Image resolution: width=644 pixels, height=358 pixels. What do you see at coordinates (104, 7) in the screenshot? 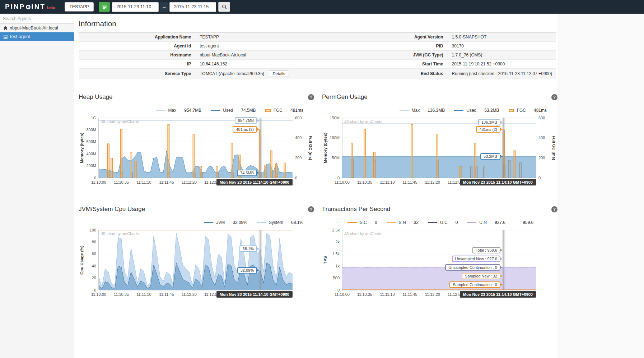
I see `calendar-button` at bounding box center [104, 7].